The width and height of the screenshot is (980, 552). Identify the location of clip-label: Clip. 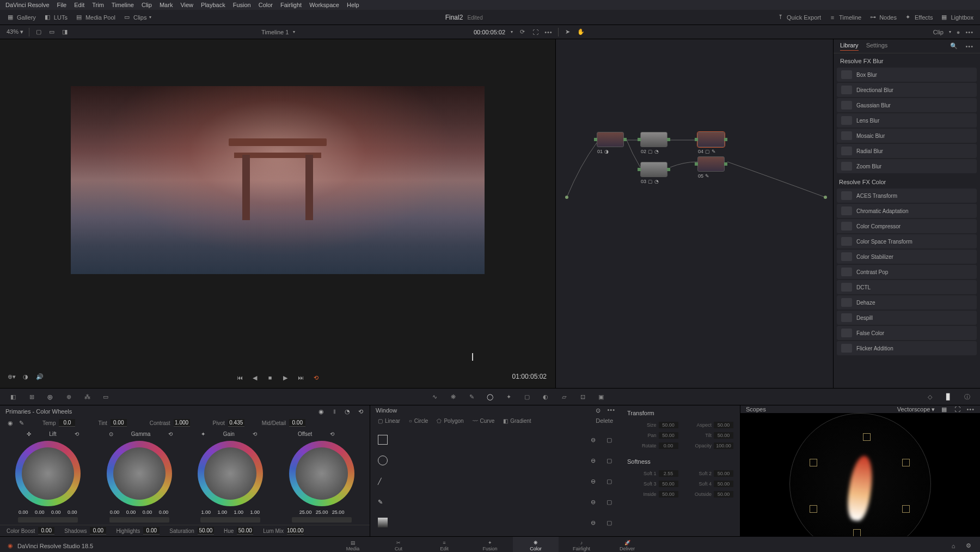
(939, 32).